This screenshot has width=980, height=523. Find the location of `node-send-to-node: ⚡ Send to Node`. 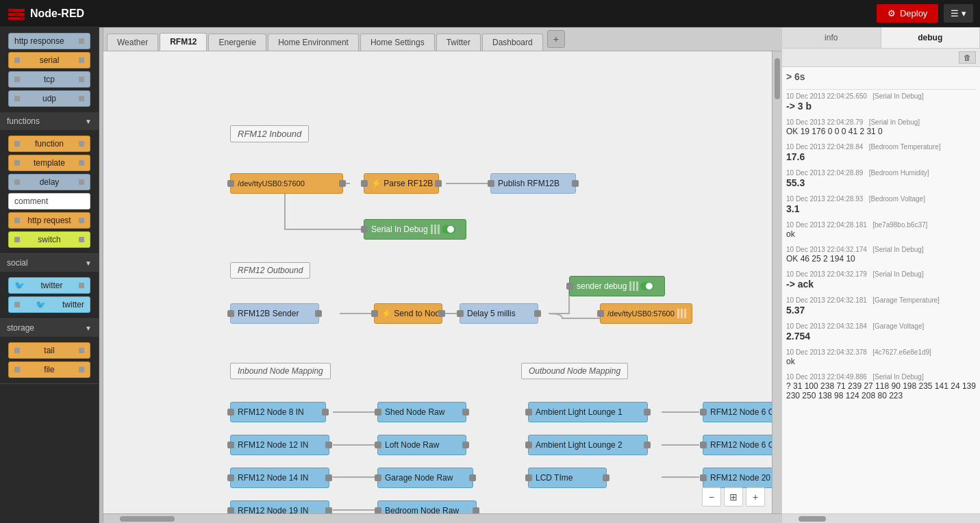

node-send-to-node: ⚡ Send to Node is located at coordinates (408, 314).